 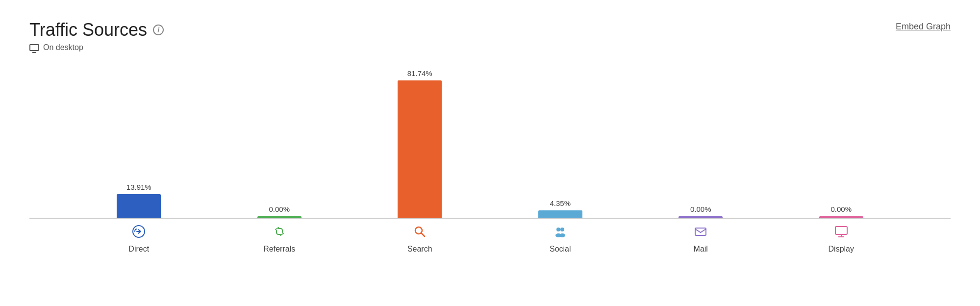 I want to click on bar-direct, so click(x=139, y=206).